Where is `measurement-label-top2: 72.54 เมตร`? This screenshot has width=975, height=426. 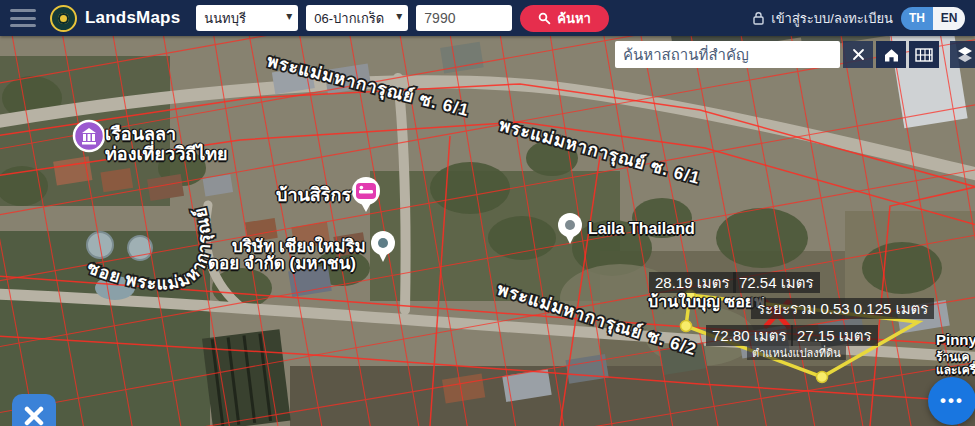
measurement-label-top2: 72.54 เมตร is located at coordinates (776, 282).